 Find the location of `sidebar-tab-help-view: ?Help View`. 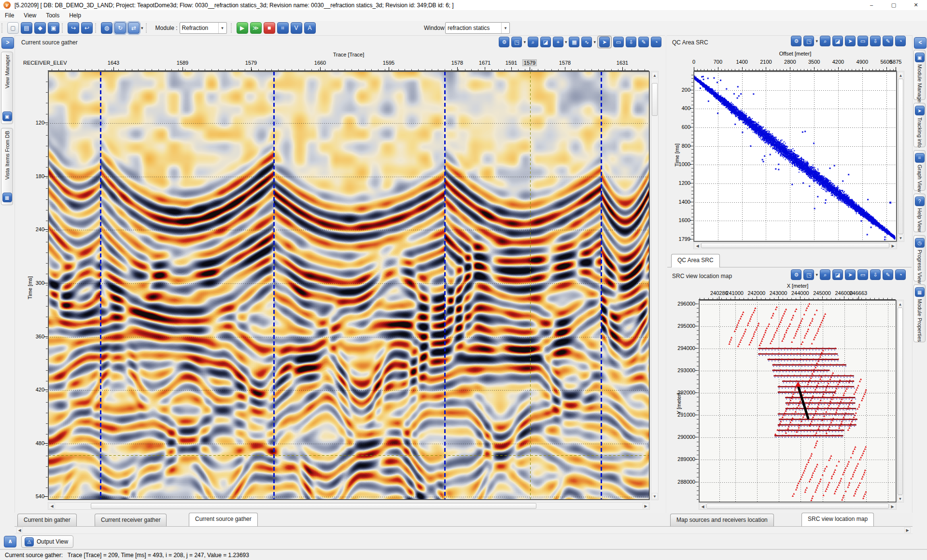

sidebar-tab-help-view: ?Help View is located at coordinates (919, 213).